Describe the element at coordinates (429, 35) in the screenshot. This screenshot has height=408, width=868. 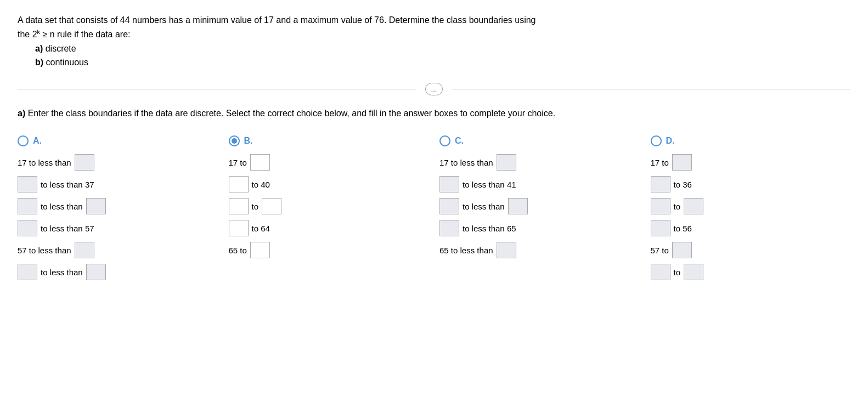
I see `problem-line2: the 2k ≥ n rule if the data are:` at that location.